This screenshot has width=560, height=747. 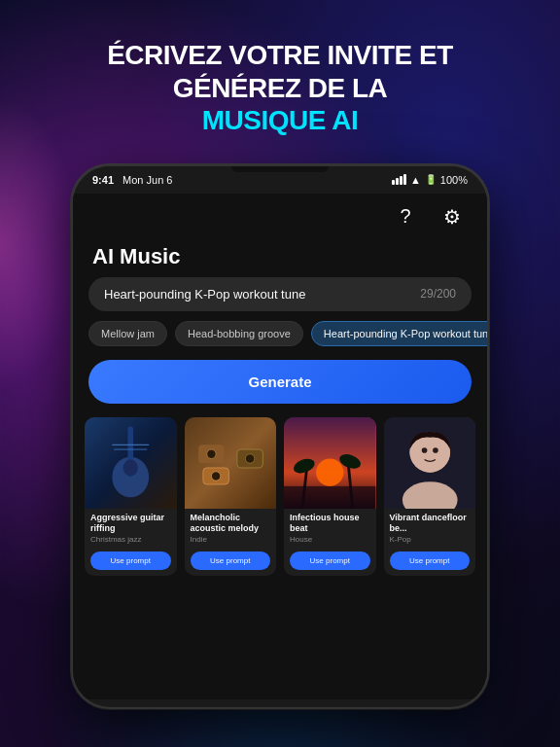 I want to click on use-prompt-button-0: Use prompt, so click(x=130, y=560).